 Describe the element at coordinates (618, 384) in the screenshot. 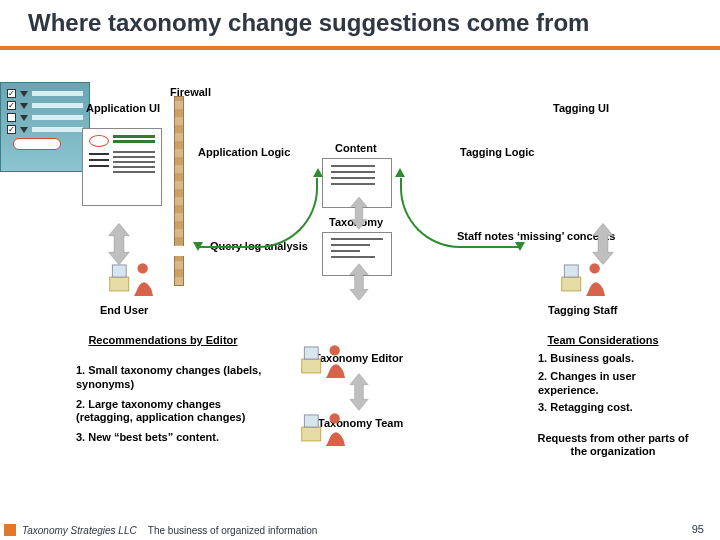

I see `team-item: 2. Changes in user experience.` at that location.